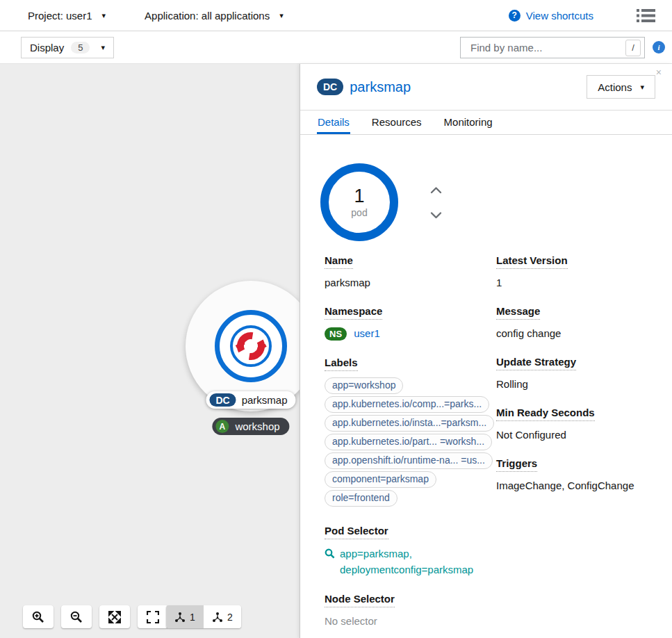 The image size is (672, 638). What do you see at coordinates (488, 202) in the screenshot?
I see `pod-donut-section: 1 pod` at bounding box center [488, 202].